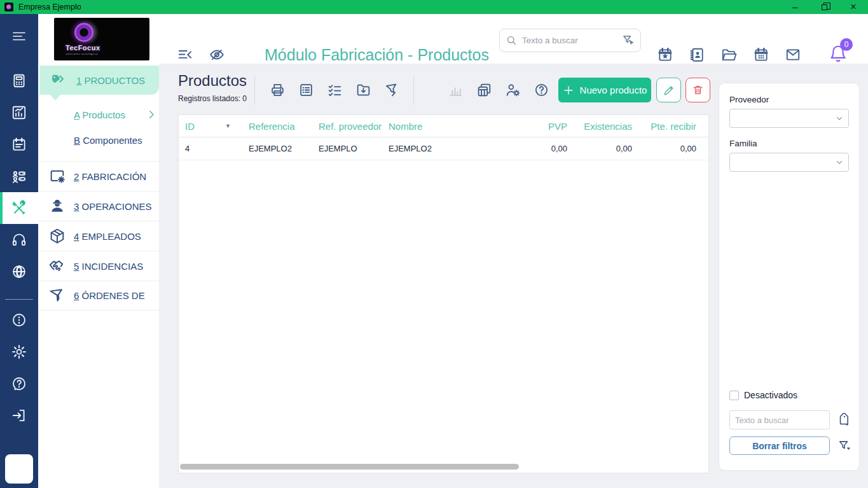 This screenshot has width=868, height=488. Describe the element at coordinates (448, 126) in the screenshot. I see `column-header-nombre: Nombre` at that location.